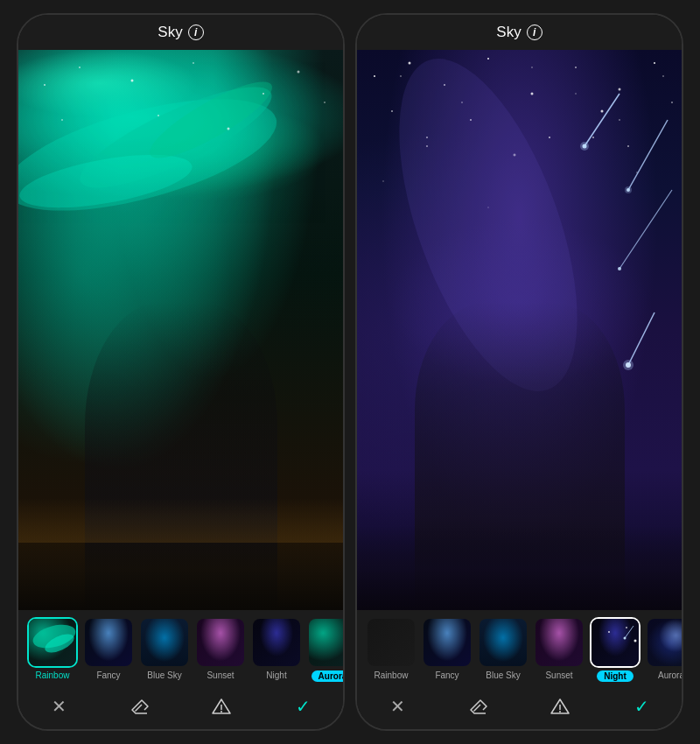 The image size is (700, 744). Describe the element at coordinates (180, 707) in the screenshot. I see `left-toolbar: ✕ ✓` at that location.